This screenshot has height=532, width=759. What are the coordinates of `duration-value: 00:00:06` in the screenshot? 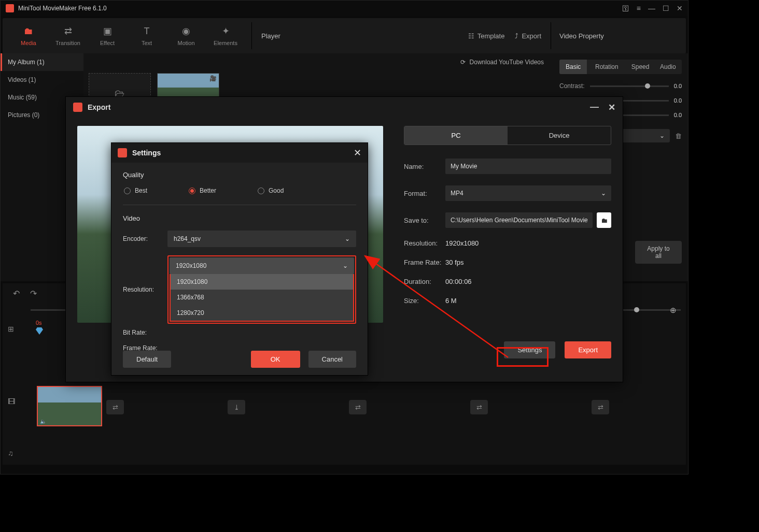 It's located at (458, 282).